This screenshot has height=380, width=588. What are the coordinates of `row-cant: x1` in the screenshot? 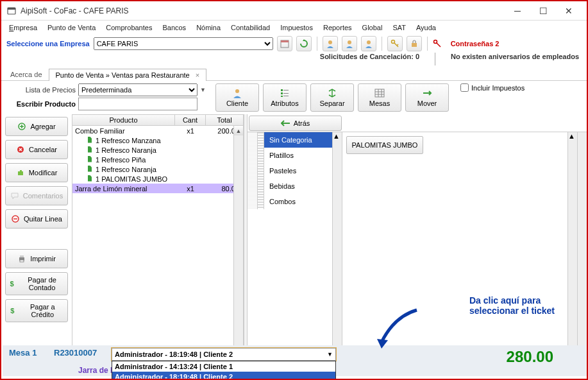 It's located at (190, 189).